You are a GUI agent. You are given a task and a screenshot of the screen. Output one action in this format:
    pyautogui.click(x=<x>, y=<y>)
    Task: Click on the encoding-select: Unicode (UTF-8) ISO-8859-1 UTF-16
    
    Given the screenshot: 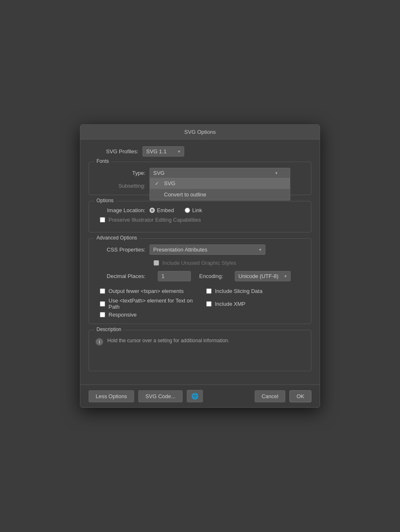 What is the action you would take?
    pyautogui.click(x=263, y=276)
    